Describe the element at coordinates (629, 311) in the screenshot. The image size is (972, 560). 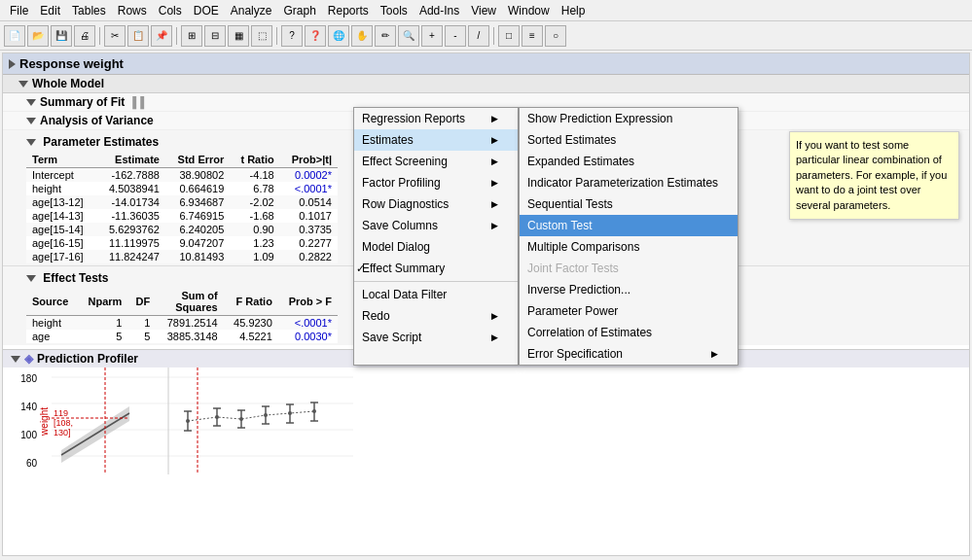
I see `menu-parameter-power: Parameter Power` at that location.